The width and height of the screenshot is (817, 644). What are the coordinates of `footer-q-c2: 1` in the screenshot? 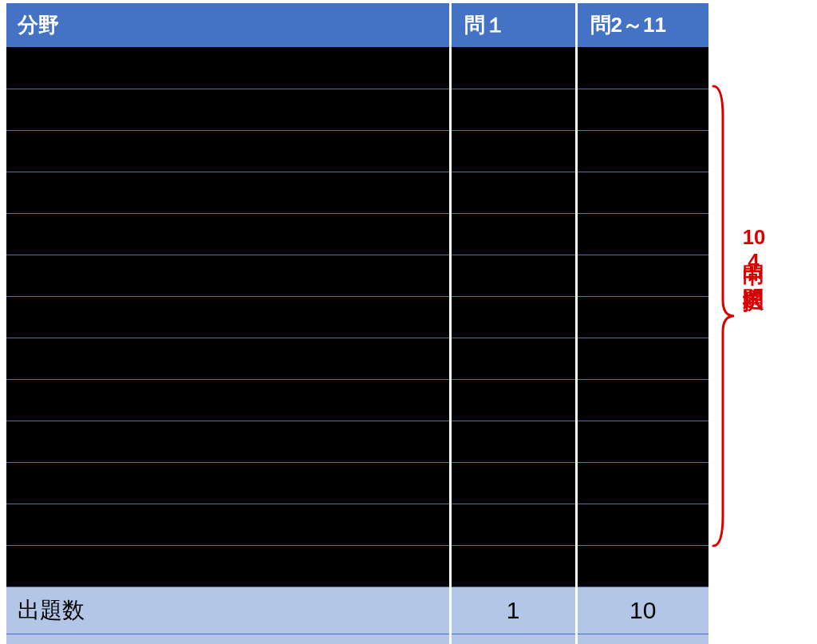 It's located at (513, 610).